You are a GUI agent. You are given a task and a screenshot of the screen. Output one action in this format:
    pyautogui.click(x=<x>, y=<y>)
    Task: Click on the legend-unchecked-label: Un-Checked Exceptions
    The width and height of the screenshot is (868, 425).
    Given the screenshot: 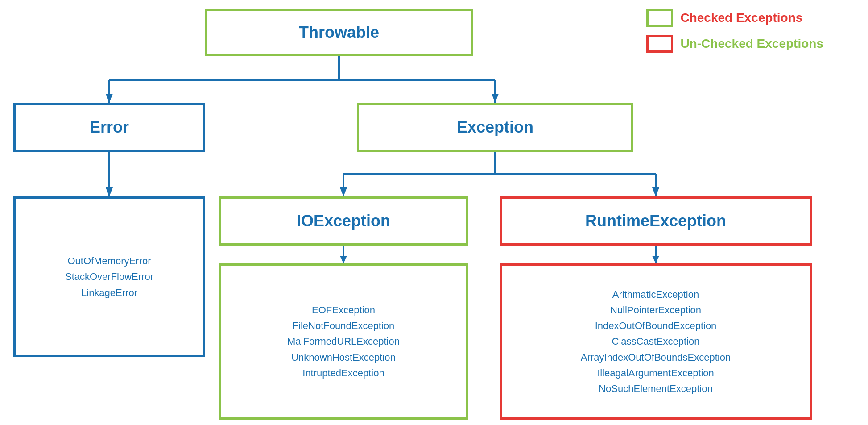 What is the action you would take?
    pyautogui.click(x=752, y=44)
    